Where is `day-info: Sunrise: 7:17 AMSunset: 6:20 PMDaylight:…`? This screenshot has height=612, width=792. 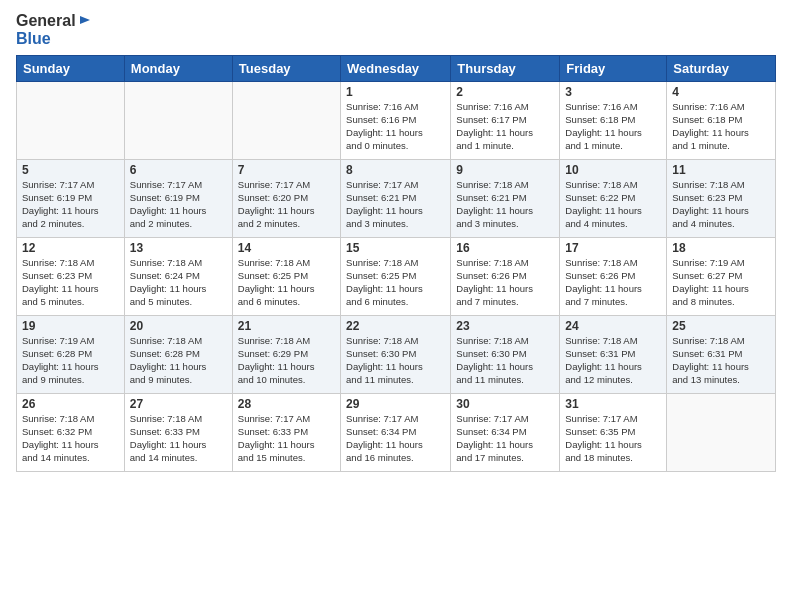
day-info: Sunrise: 7:17 AMSunset: 6:20 PMDaylight:… is located at coordinates (286, 204).